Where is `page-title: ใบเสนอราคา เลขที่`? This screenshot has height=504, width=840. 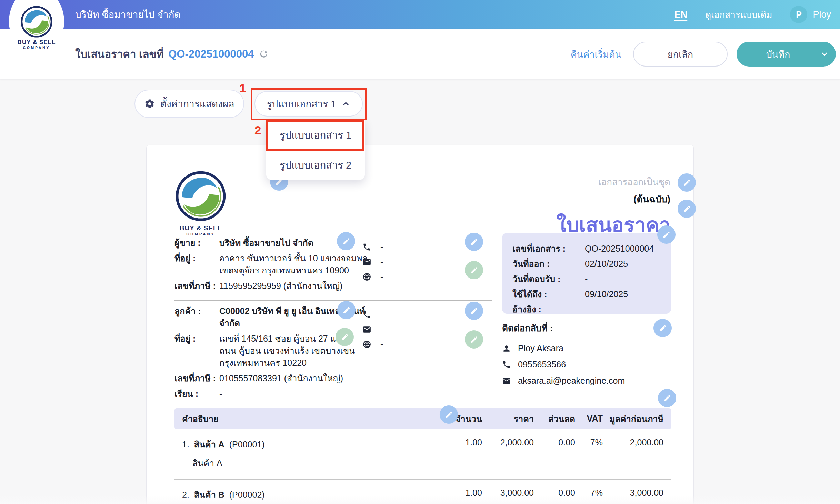
page-title: ใบเสนอราคา เลขที่ is located at coordinates (119, 54).